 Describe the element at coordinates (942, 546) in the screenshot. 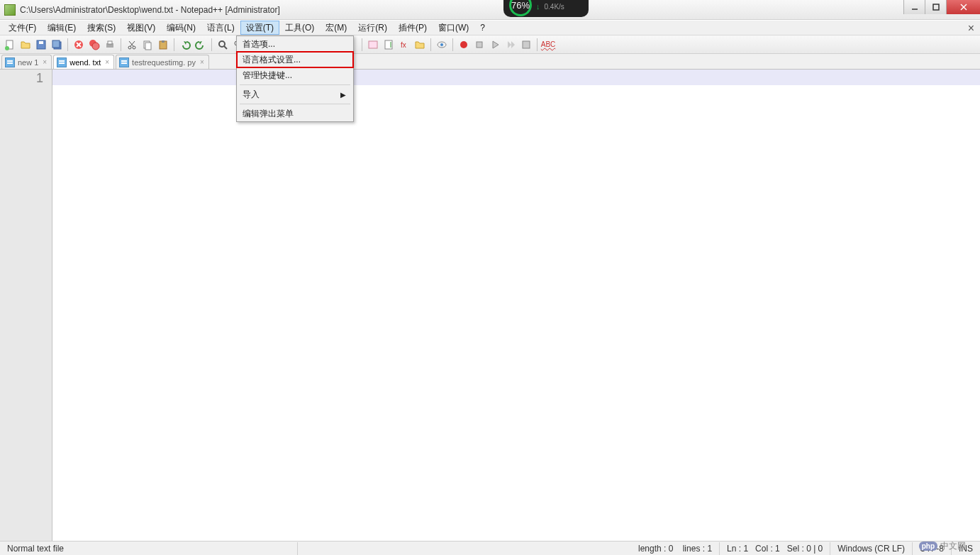

I see `watermark: php 中文网` at that location.